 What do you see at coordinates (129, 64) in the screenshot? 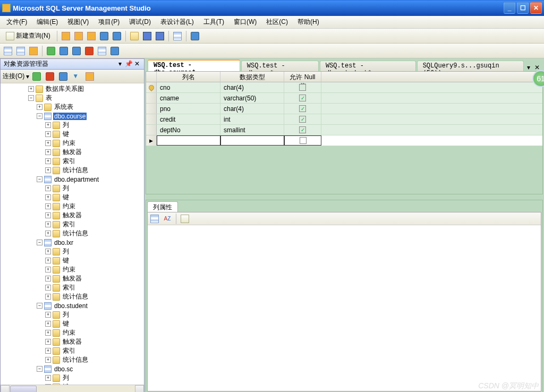
I see `panel-pin-icon: 📌` at bounding box center [129, 64].